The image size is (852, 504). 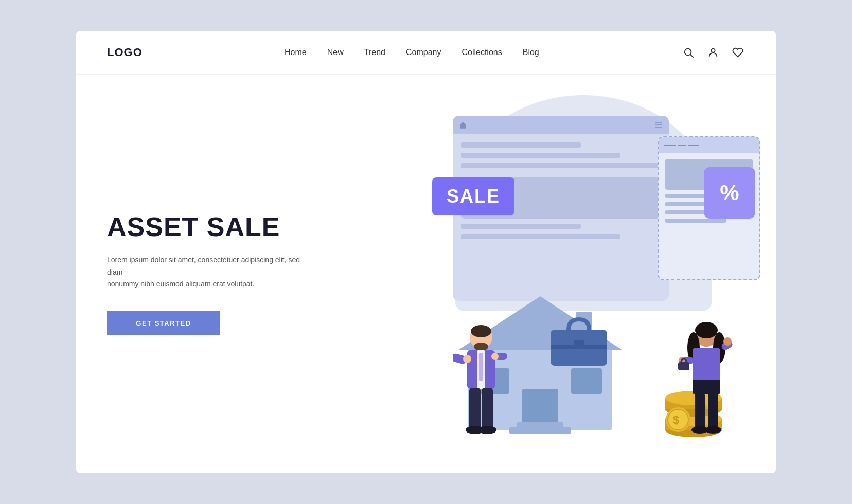 What do you see at coordinates (335, 52) in the screenshot?
I see `nav-new: New` at bounding box center [335, 52].